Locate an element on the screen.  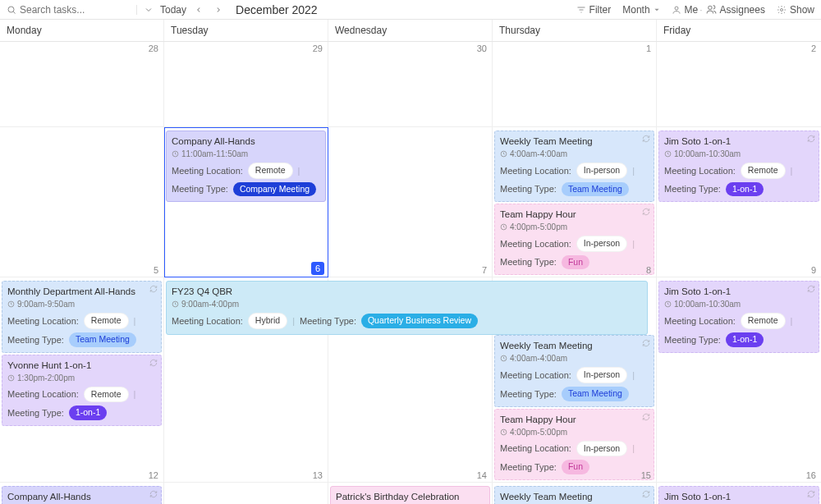
event-title: Monthly Department All-Hands is located at coordinates (82, 292).